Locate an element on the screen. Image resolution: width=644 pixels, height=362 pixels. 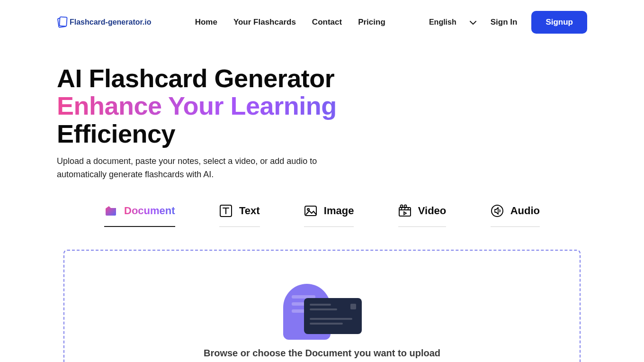
upload-title: Browse or choose the Document you want t… is located at coordinates (322, 353).